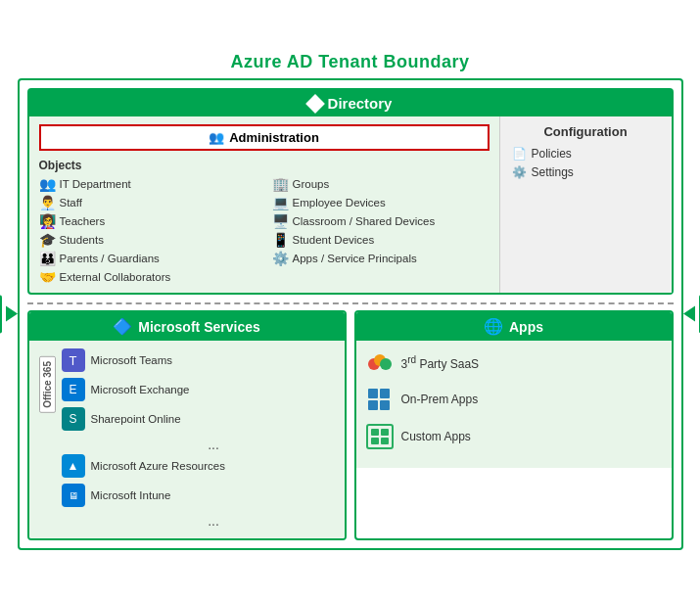 This screenshot has width=700, height=602. I want to click on settings-label: Settings, so click(552, 172).